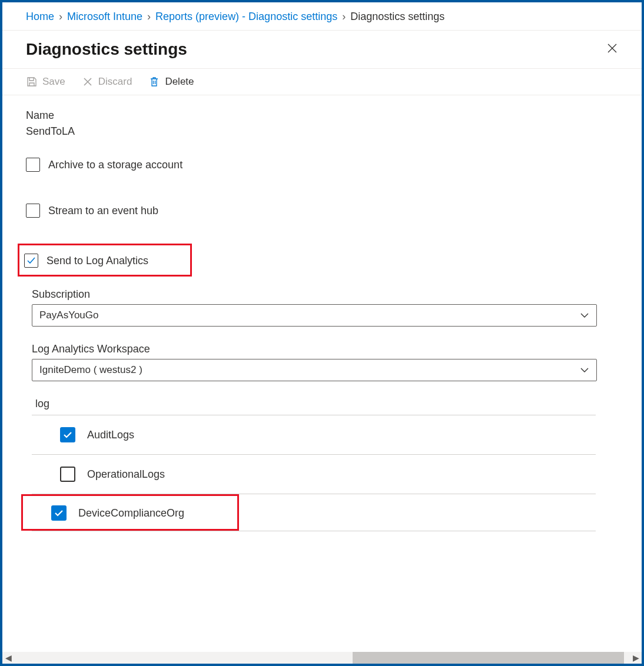  What do you see at coordinates (325, 349) in the screenshot?
I see `workspace-label: Log Analytics Workspace` at bounding box center [325, 349].